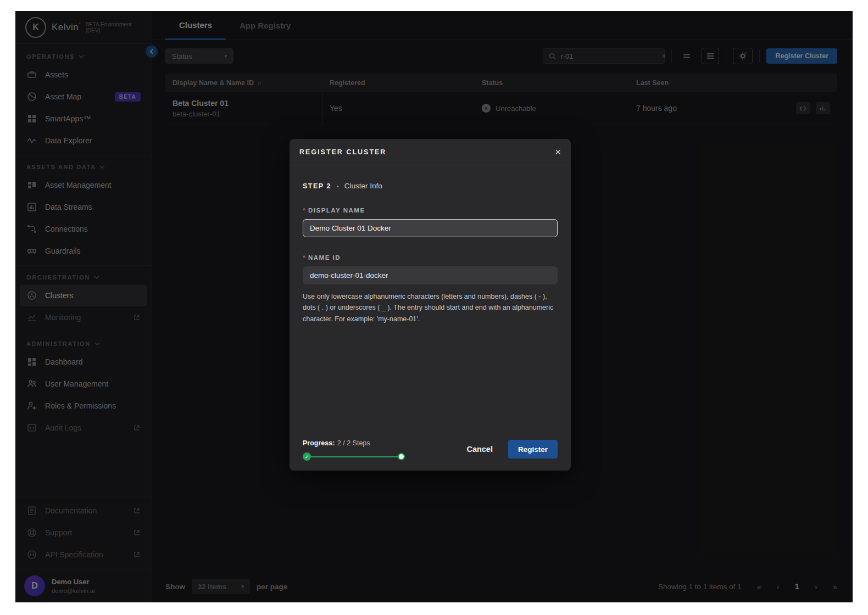 The width and height of the screenshot is (868, 615). Describe the element at coordinates (430, 308) in the screenshot. I see `name-id-help-text: Use only lowercase alphanumeric characte…` at that location.